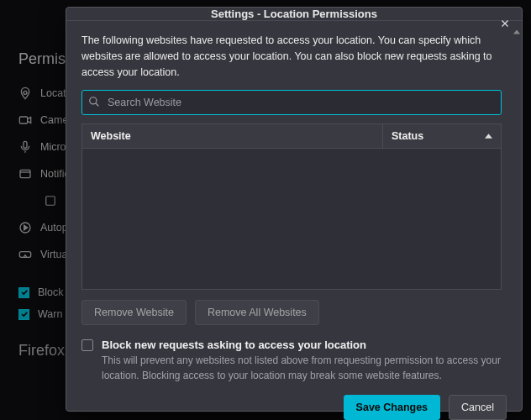 This screenshot has width=531, height=420. Describe the element at coordinates (297, 56) in the screenshot. I see `dialog-description: The following websites have requested to…` at that location.